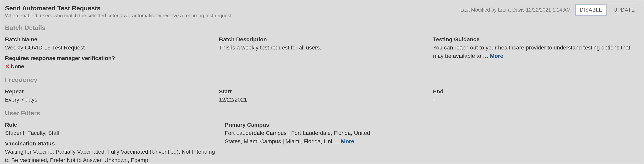 The height and width of the screenshot is (164, 644). What do you see at coordinates (111, 156) in the screenshot?
I see `vaccination-status-value: Waiting for Vaccine, Partially Vaccinate…` at bounding box center [111, 156].